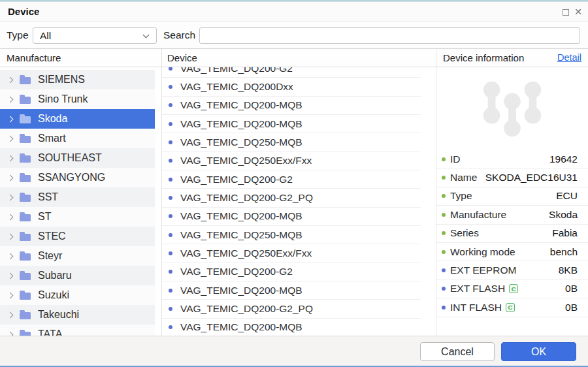 The width and height of the screenshot is (588, 367). Describe the element at coordinates (77, 80) in the screenshot. I see `manufacturer-row: SIEMENS` at that location.